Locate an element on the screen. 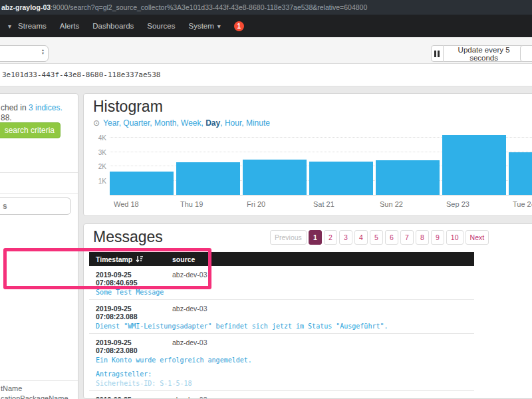  sort-icon is located at coordinates (140, 259).